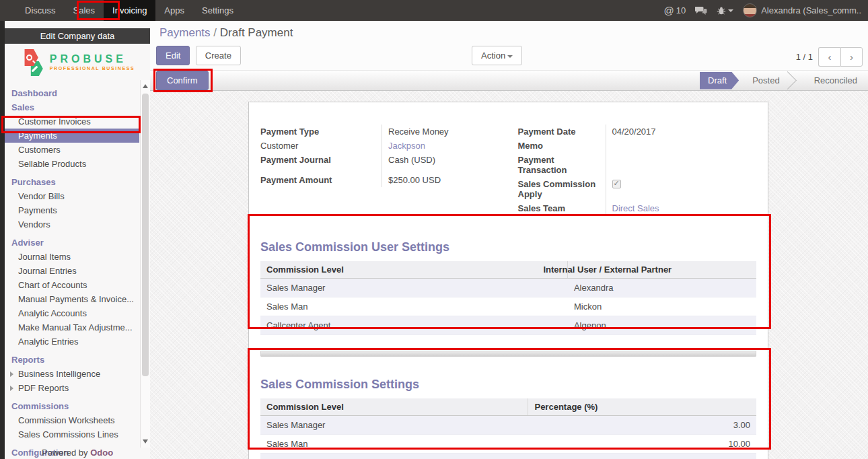 The width and height of the screenshot is (868, 459). Describe the element at coordinates (3, 240) in the screenshot. I see `left-edge-strip` at that location.